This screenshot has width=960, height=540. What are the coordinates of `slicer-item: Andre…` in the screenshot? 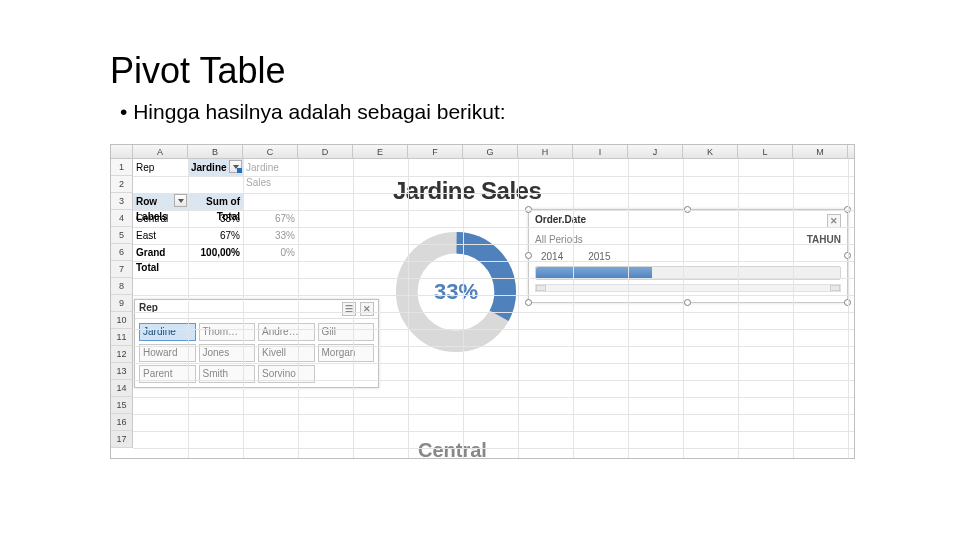 It's located at (286, 332).